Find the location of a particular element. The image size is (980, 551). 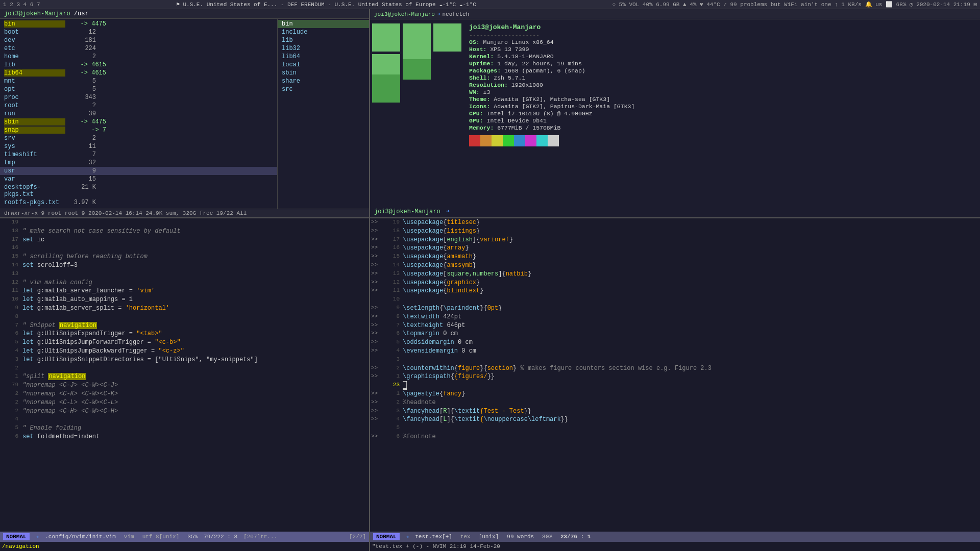

list-item: srv2 is located at coordinates (139, 138).